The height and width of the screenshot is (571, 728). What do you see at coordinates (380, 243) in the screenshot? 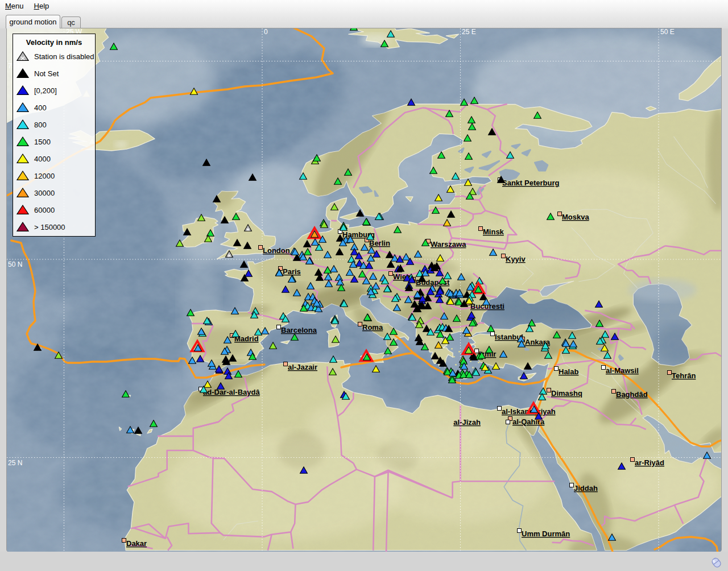
I see `svg-text: Berlin` at bounding box center [380, 243].